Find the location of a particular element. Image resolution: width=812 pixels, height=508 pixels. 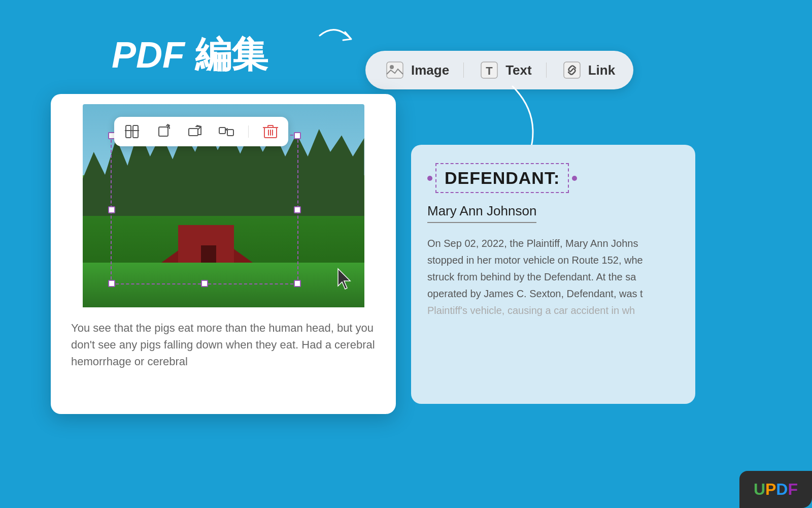

image-label: Image is located at coordinates (430, 70).